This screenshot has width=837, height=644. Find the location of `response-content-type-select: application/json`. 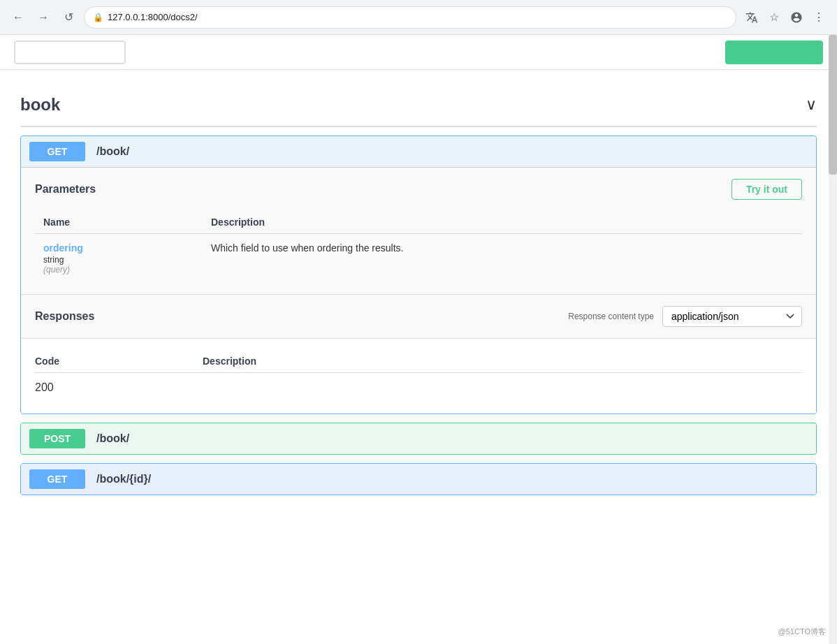

response-content-type-select: application/json is located at coordinates (732, 316).